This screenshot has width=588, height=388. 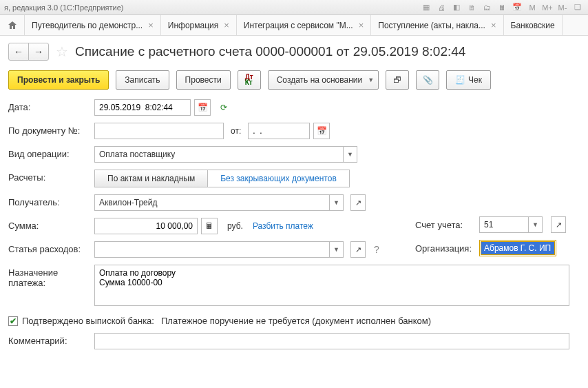 What do you see at coordinates (209, 226) in the screenshot?
I see `calculator-icon: 🖩` at bounding box center [209, 226].